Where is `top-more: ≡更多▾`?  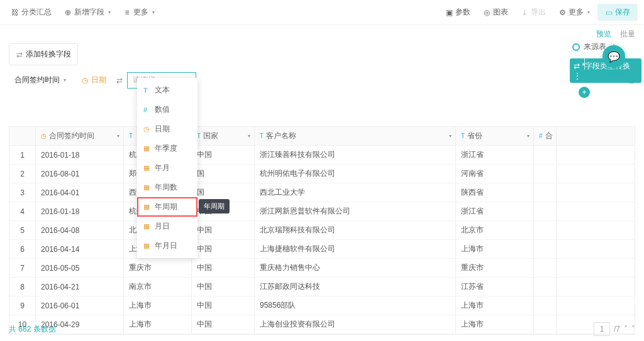
top-more: ≡更多▾ is located at coordinates (139, 13).